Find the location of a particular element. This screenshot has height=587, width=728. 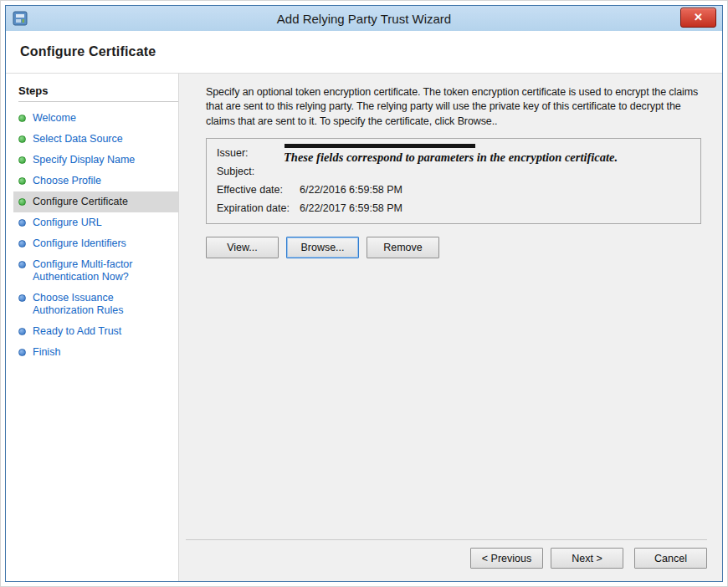

step-select-data-source: Select Data Source is located at coordinates (95, 139).